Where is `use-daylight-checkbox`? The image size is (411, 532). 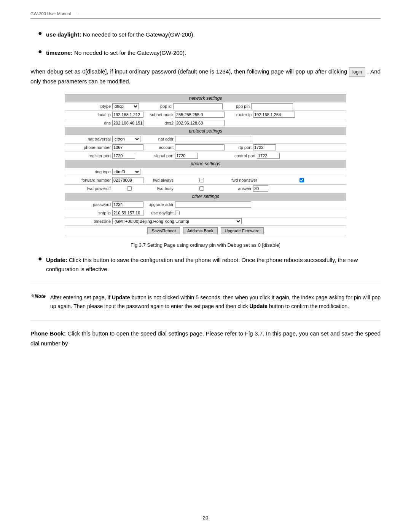 use-daylight-checkbox is located at coordinates (177, 213).